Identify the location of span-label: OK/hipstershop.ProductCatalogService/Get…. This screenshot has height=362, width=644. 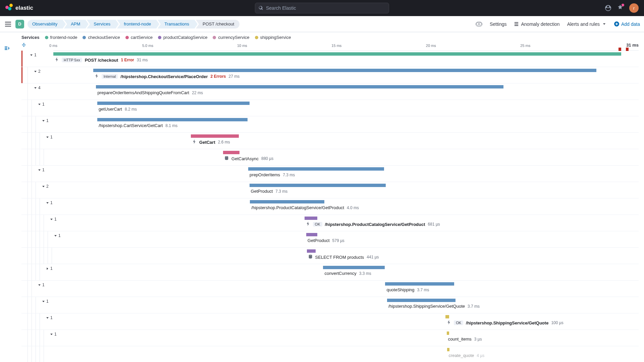
(373, 224).